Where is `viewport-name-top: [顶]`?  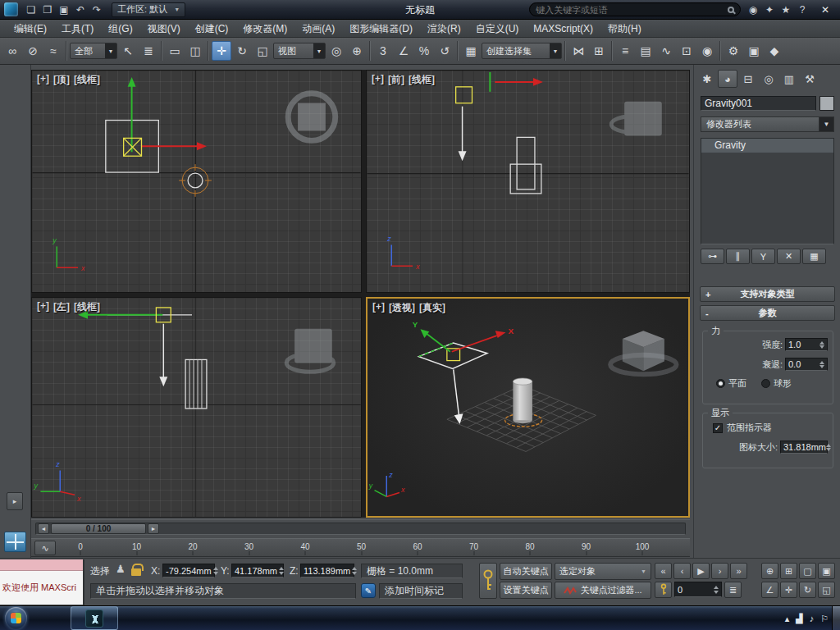 viewport-name-top: [顶] is located at coordinates (62, 80).